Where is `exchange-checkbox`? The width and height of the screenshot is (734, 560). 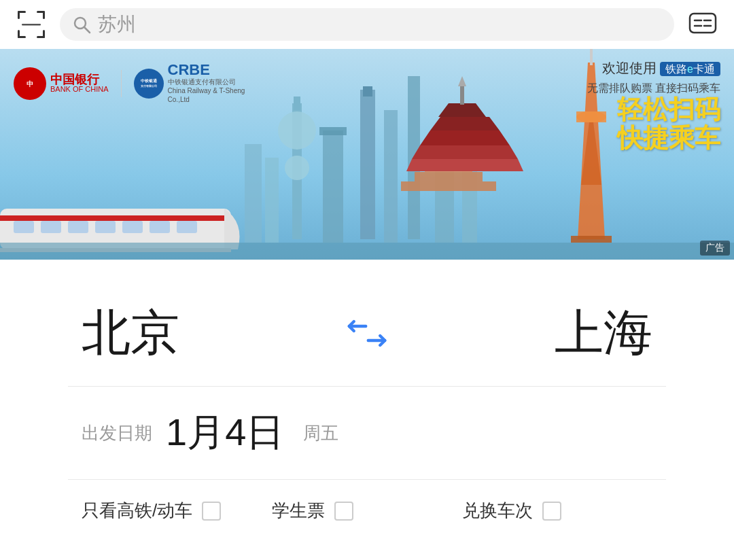
exchange-checkbox is located at coordinates (552, 511).